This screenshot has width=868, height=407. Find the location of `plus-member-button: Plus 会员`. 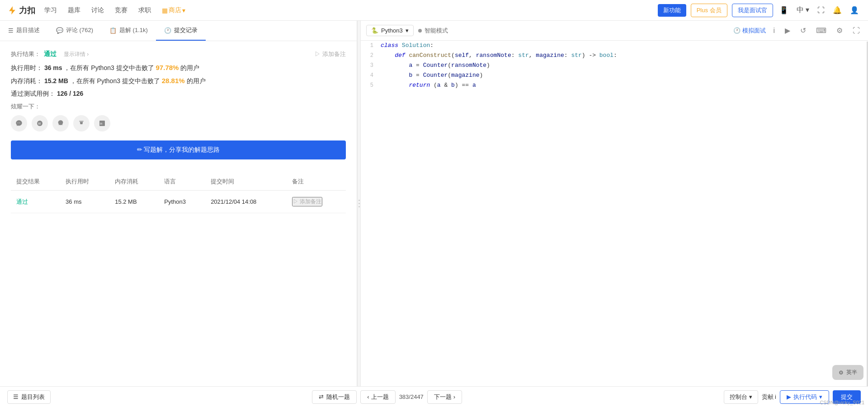

plus-member-button: Plus 会员 is located at coordinates (709, 10).